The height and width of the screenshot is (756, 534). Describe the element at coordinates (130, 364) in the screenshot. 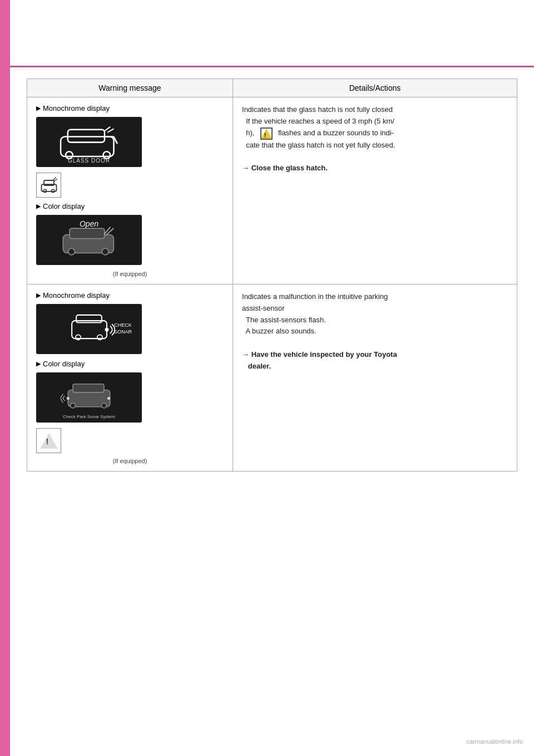

I see `color-label-2: Color display` at that location.